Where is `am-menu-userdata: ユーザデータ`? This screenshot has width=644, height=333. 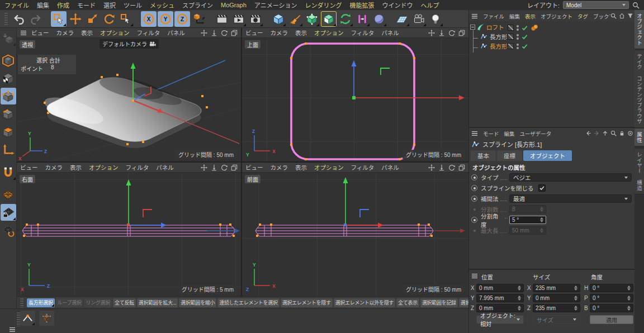 am-menu-userdata: ユーザデータ is located at coordinates (536, 134).